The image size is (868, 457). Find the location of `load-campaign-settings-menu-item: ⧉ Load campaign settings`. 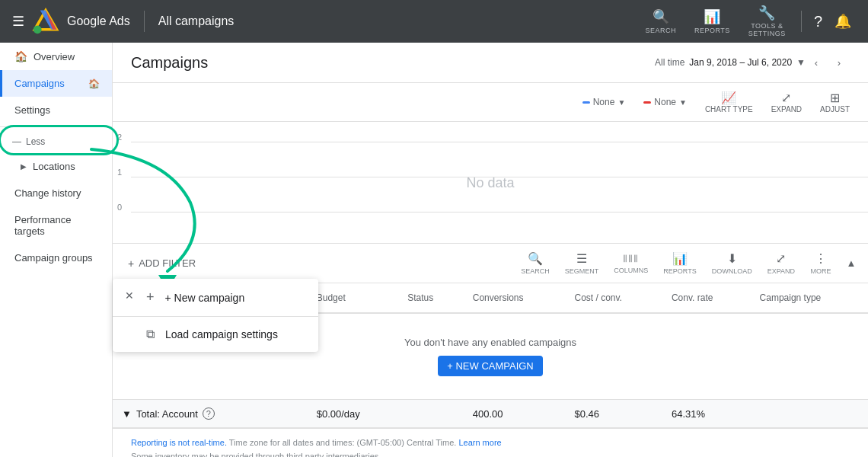

load-campaign-settings-menu-item: ⧉ Load campaign settings is located at coordinates (215, 334).